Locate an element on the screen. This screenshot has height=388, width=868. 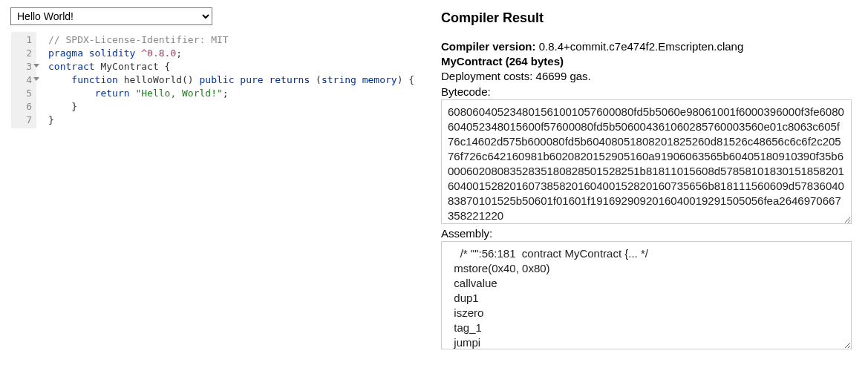
code-line: contract MyContract { is located at coordinates (232, 67).